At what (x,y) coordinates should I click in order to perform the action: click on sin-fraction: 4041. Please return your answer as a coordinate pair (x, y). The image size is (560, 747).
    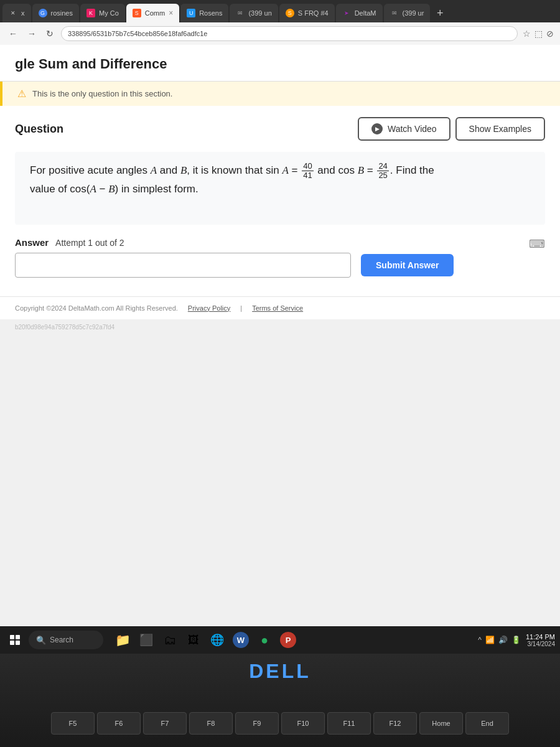
    Looking at the image, I should click on (307, 171).